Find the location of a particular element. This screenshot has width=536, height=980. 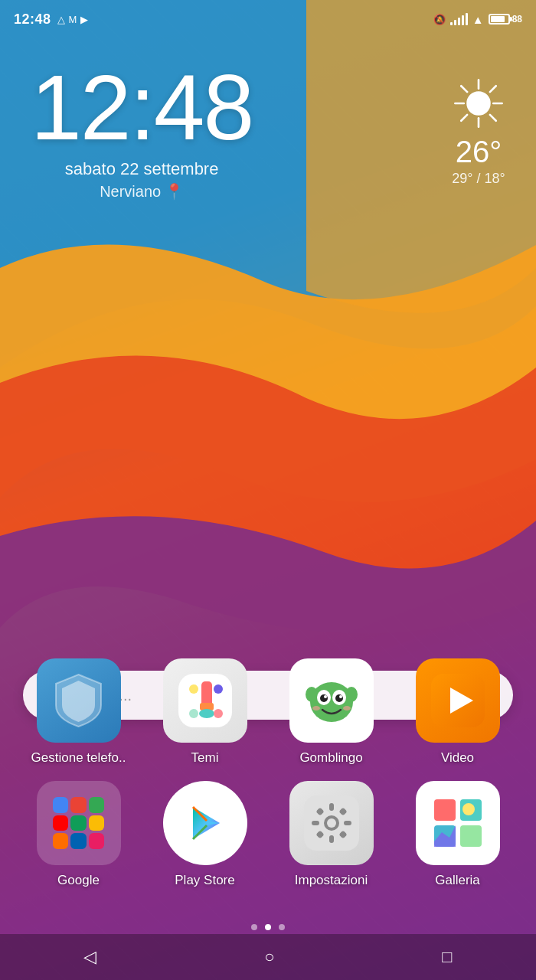

app-icon-gestione is located at coordinates (79, 701).